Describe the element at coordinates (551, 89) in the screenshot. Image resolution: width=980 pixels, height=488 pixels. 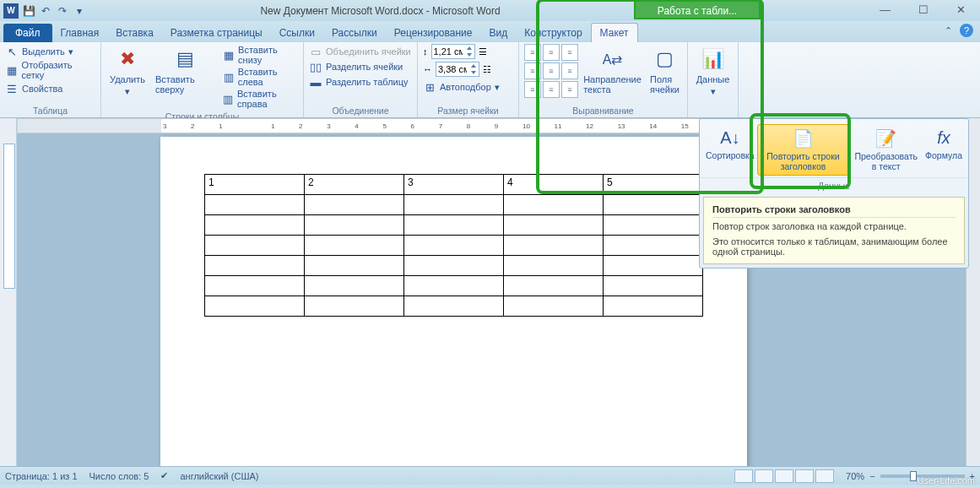
I see `align-bc: ≡` at that location.